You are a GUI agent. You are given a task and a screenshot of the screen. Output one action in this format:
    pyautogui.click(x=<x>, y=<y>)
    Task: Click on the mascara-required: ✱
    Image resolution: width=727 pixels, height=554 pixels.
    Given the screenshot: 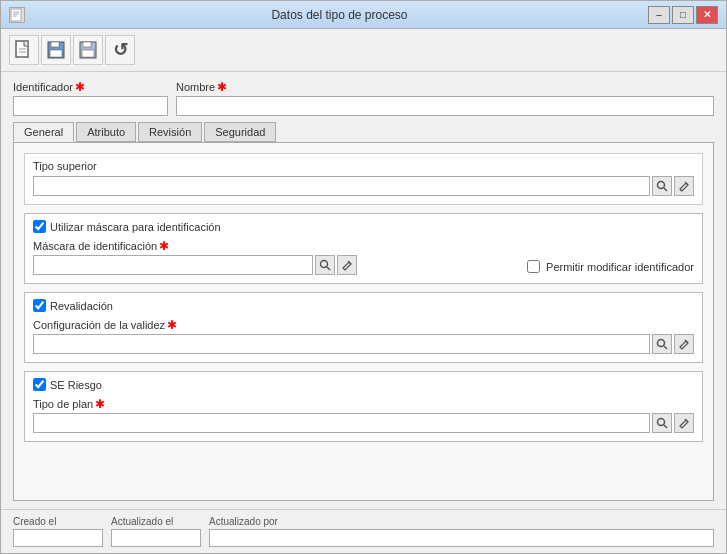 What is the action you would take?
    pyautogui.click(x=164, y=246)
    